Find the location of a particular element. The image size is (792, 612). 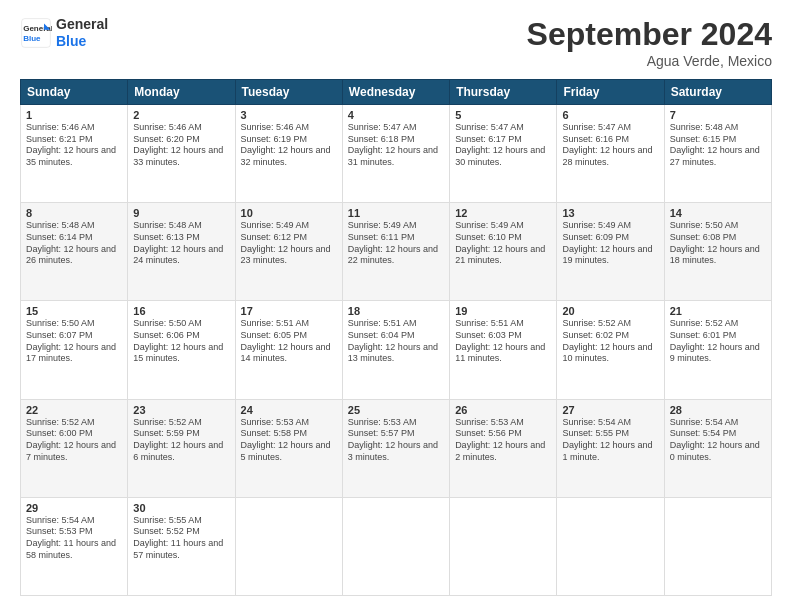

day-content: Sunrise: 5:53 AMSunset: 5:58 PMDaylight:… is located at coordinates (289, 440).